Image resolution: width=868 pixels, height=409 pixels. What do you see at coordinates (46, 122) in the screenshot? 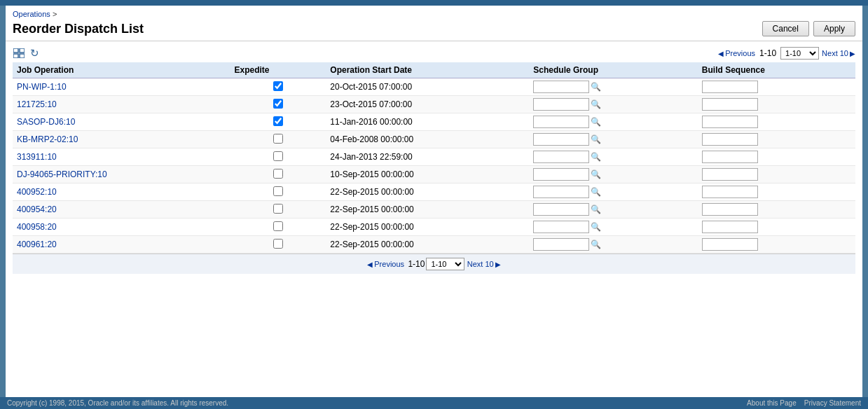
I see `job-operation-link: SASOP-DJ6:10` at bounding box center [46, 122].